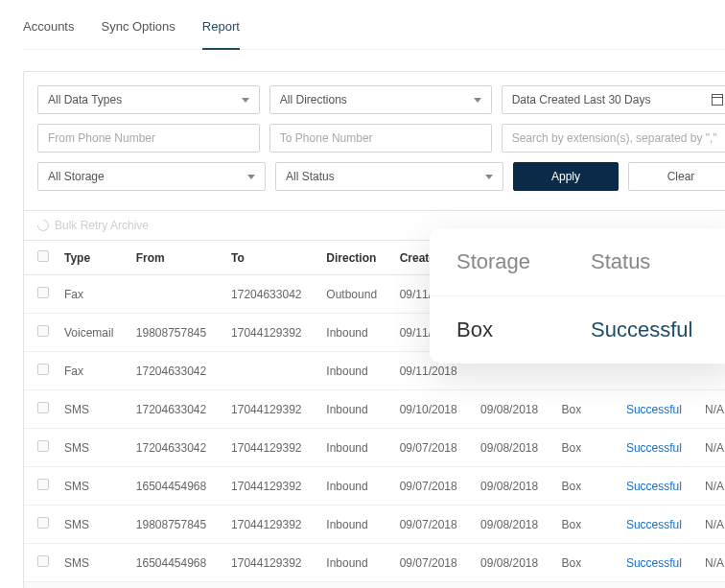 This screenshot has height=588, width=725. What do you see at coordinates (314, 100) in the screenshot?
I see `directions-label: All Directions` at bounding box center [314, 100].